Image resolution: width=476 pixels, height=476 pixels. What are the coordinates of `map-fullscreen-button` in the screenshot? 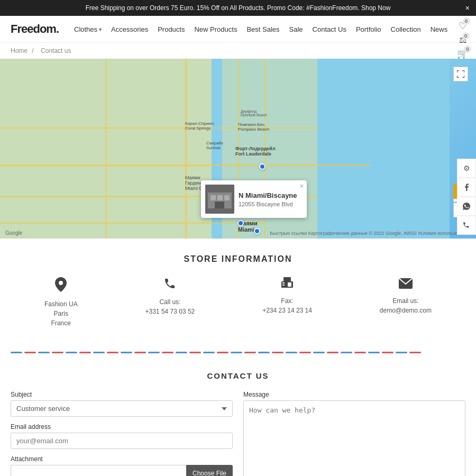 It's located at (461, 74).